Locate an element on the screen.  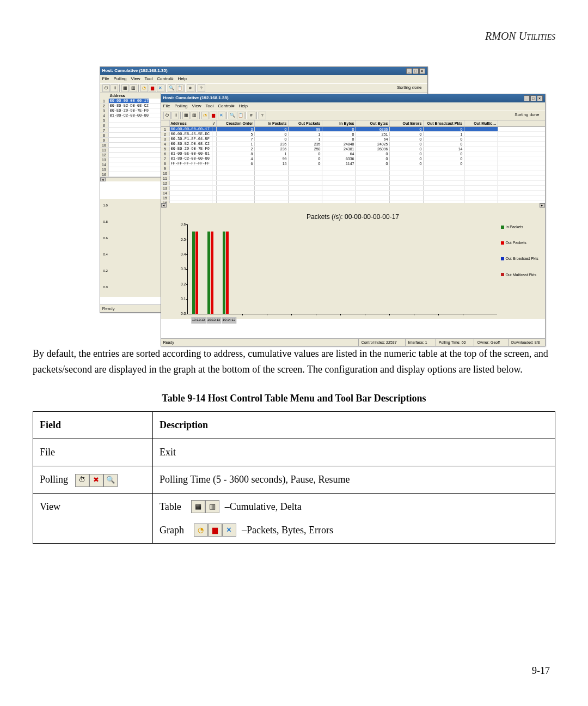
table-row: 7 is located at coordinates (131, 131).